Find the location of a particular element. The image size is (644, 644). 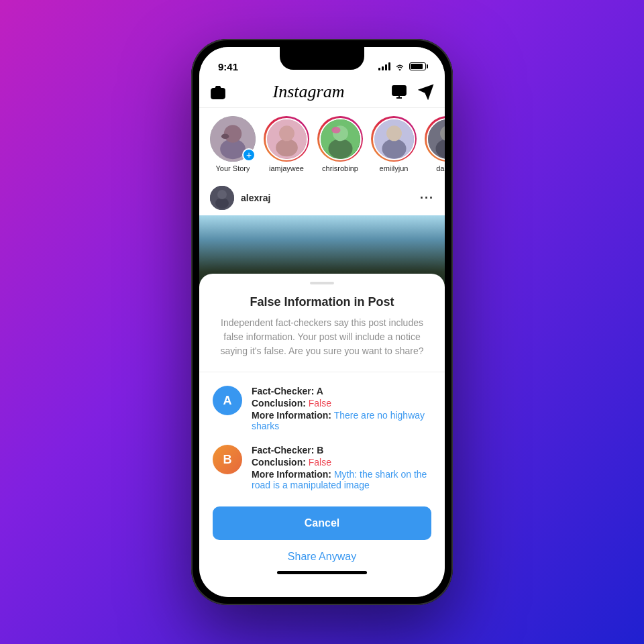

cancel-button: Cancel is located at coordinates (322, 523).